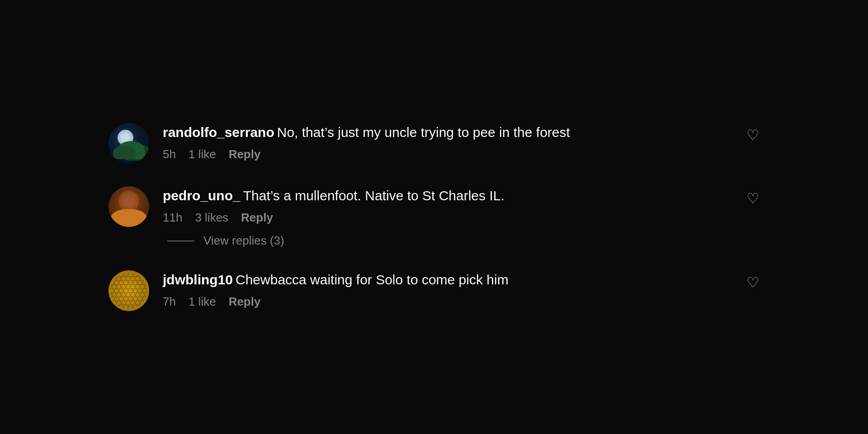  What do you see at coordinates (461, 142) in the screenshot?
I see `comment-body: randolfo_serranoNo, that’s just my uncle…` at bounding box center [461, 142].